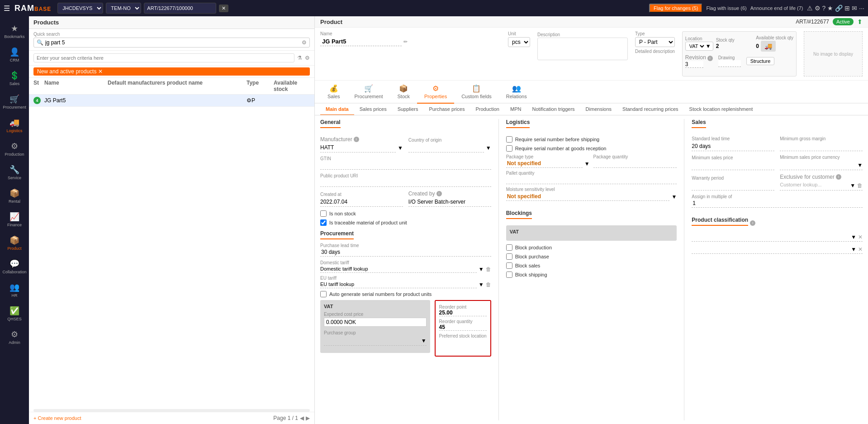 The height and width of the screenshot is (424, 868). What do you see at coordinates (710, 58) in the screenshot?
I see `revision-info-icon: i` at bounding box center [710, 58].